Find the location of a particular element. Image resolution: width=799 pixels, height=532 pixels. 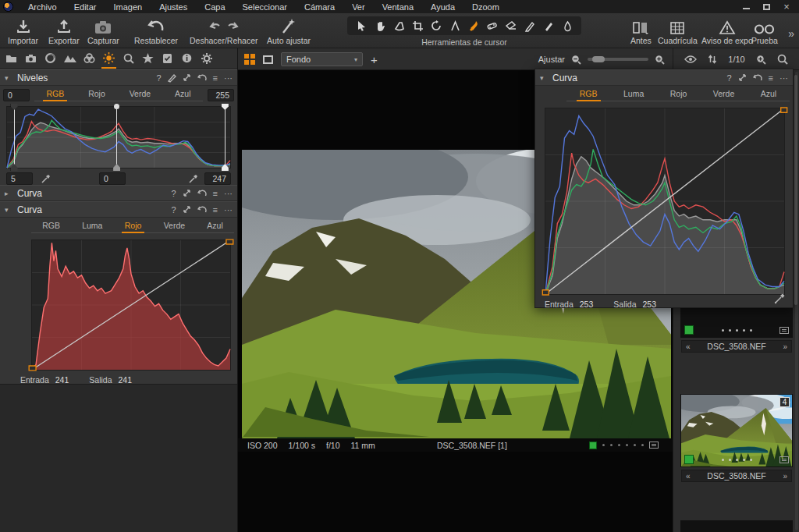

search-icon is located at coordinates (783, 59).